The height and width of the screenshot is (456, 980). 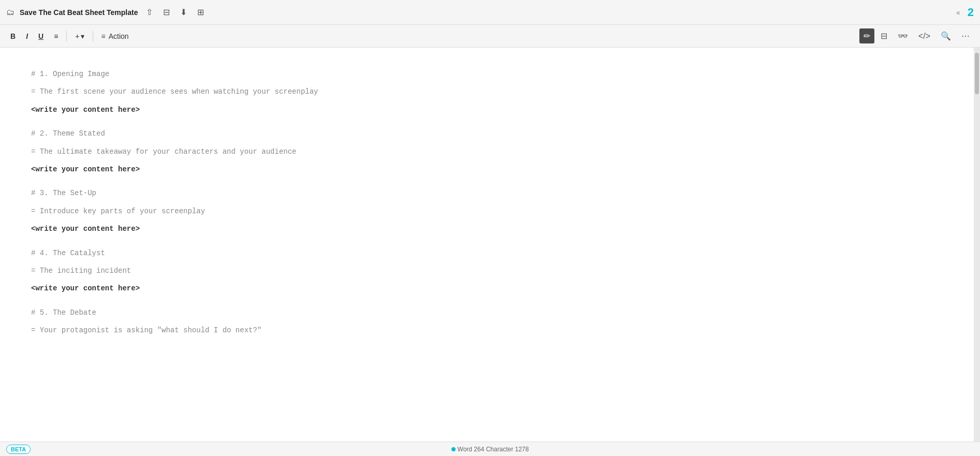 What do you see at coordinates (432, 36) in the screenshot?
I see `toolbar-left: B I U ≡ + ▾ ≡ Action` at bounding box center [432, 36].